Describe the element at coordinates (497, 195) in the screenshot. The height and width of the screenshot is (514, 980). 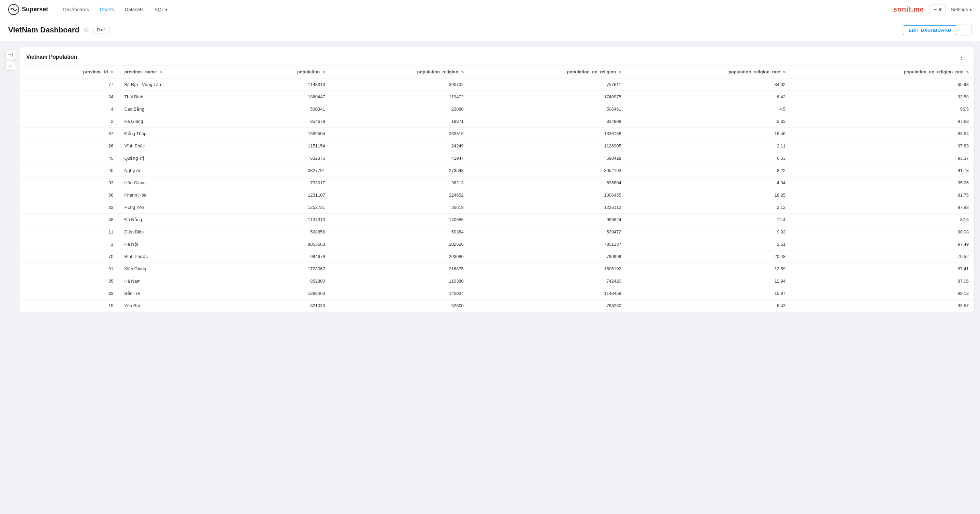
I see `table-row: 56Khánh Hòa1231107224652100645518.2581.7…` at that location.